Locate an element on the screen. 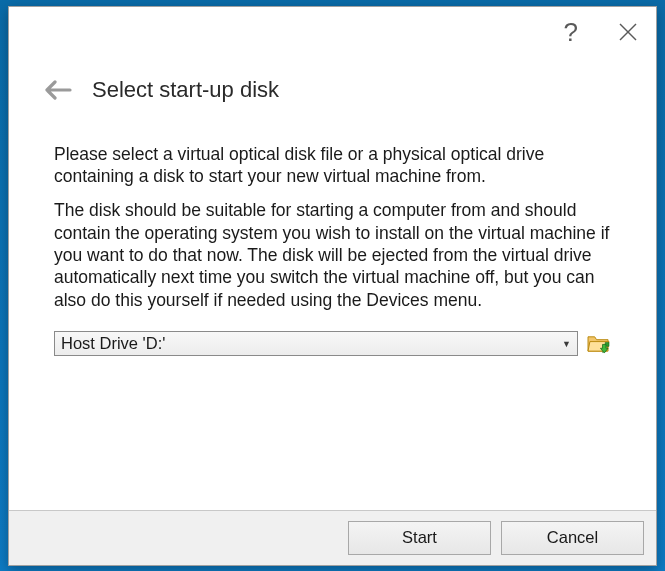 Image resolution: width=665 pixels, height=571 pixels. help-icon: ? is located at coordinates (571, 32).